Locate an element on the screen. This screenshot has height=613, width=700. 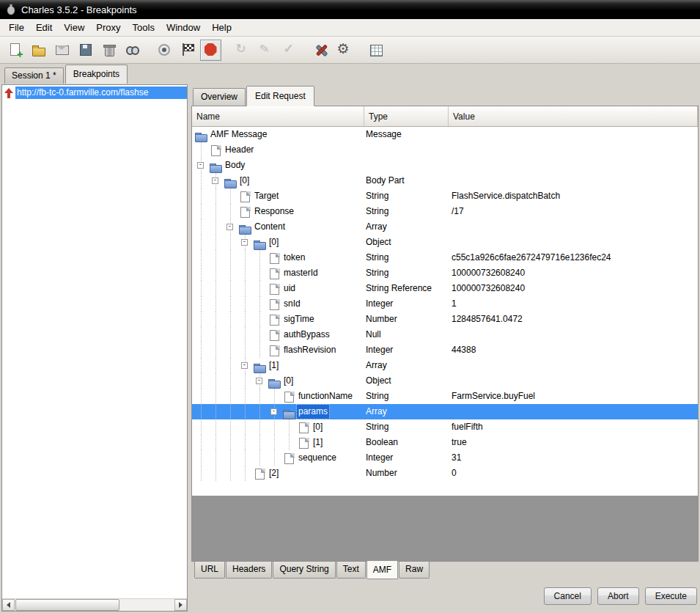
tree-row: uidString Reference100000732608240 is located at coordinates (445, 289).